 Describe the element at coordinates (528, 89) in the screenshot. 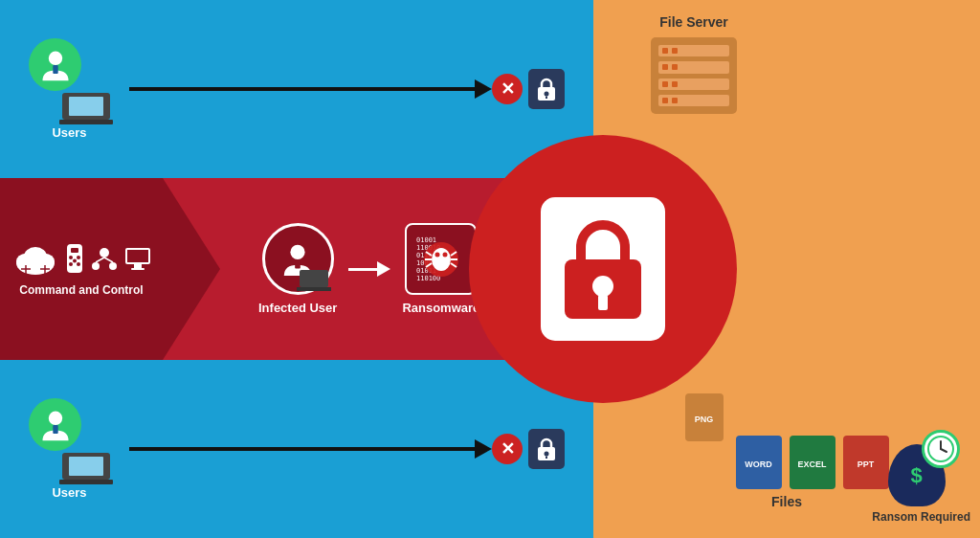

I see `top-lock-end: ✕` at that location.